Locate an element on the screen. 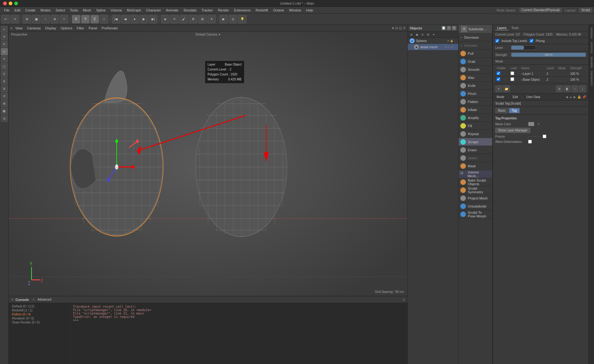  obj-file-icon: 📄 is located at coordinates (444, 28).